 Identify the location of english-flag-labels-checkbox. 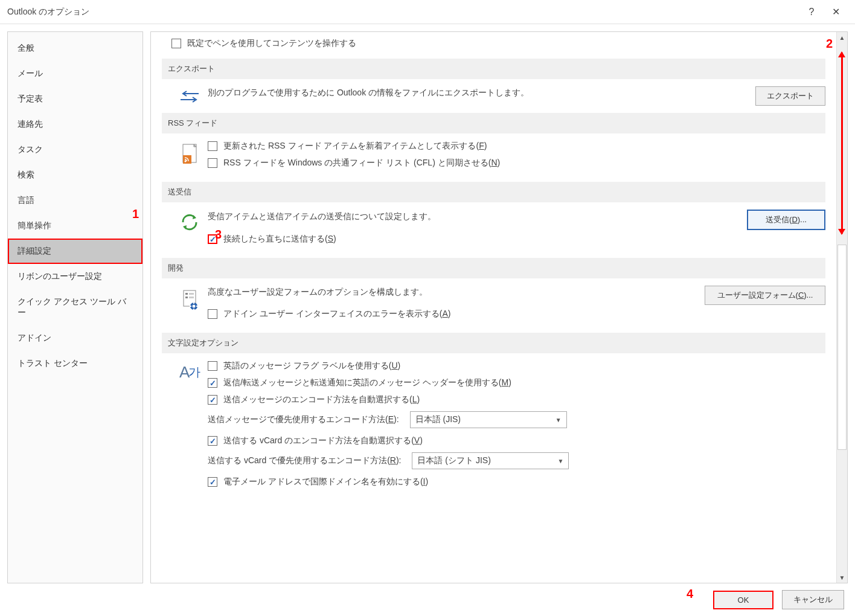
(213, 366).